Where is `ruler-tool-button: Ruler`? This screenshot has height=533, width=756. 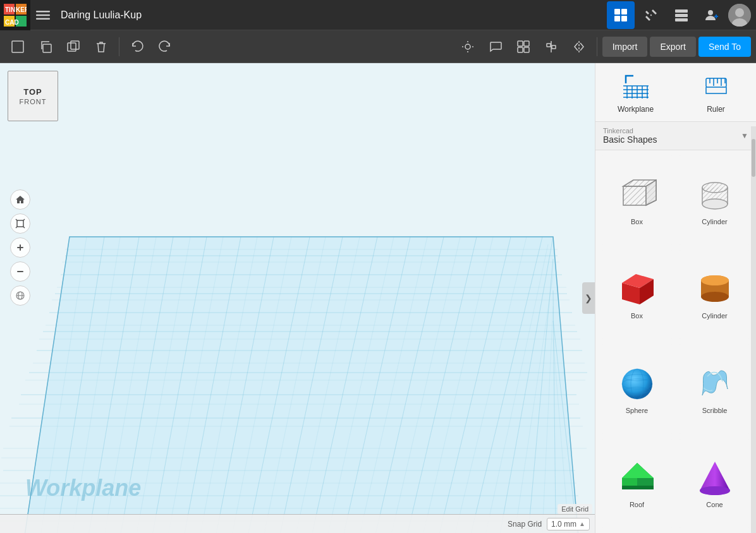
ruler-tool-button: Ruler is located at coordinates (716, 92).